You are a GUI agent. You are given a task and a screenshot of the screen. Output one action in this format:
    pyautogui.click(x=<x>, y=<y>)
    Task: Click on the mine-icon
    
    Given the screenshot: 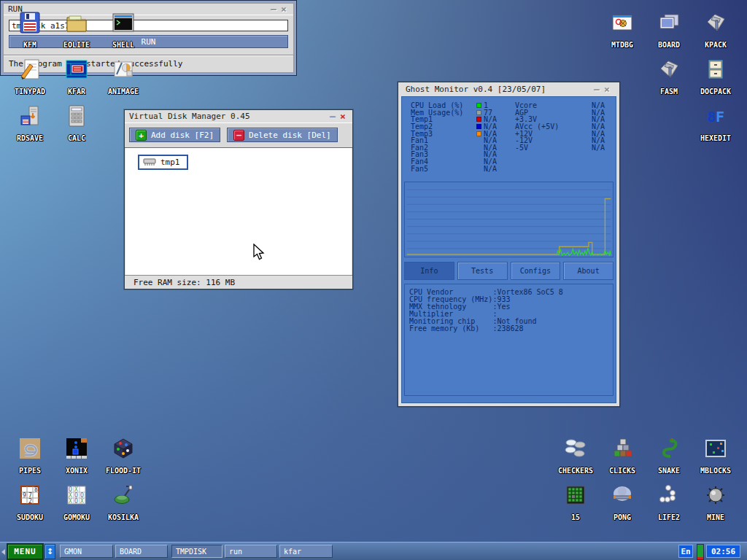 What is the action you would take?
    pyautogui.click(x=716, y=495)
    